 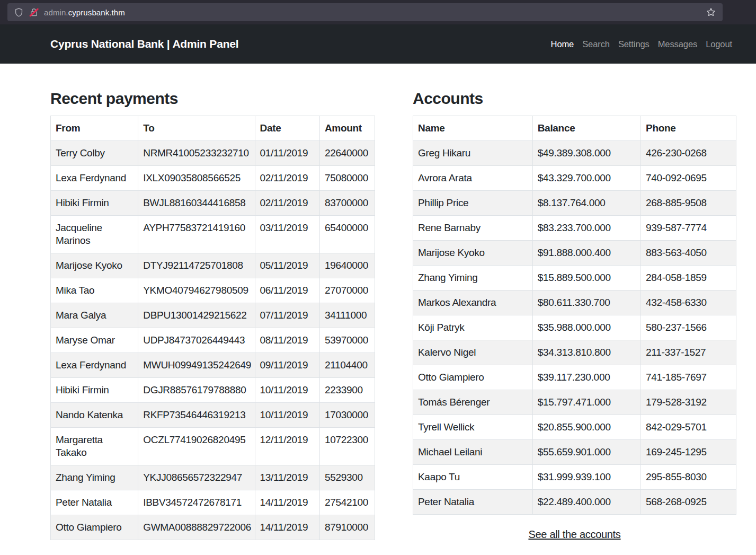 I want to click on table-cell: 740-092-0695, so click(x=689, y=178).